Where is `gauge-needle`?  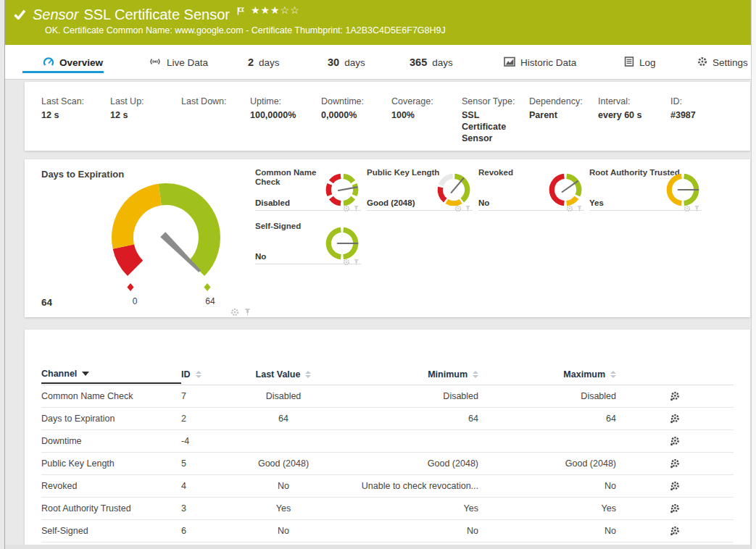
gauge-needle is located at coordinates (180, 252).